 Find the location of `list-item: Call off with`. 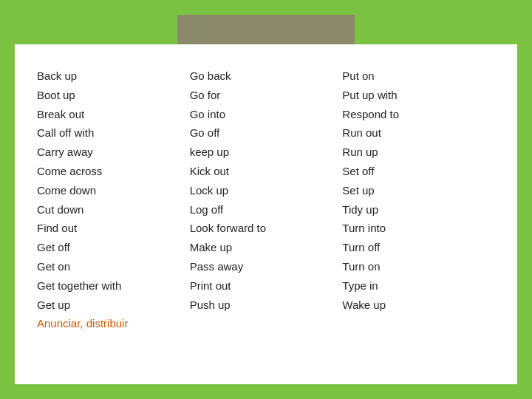

list-item: Call off with is located at coordinates (109, 133).